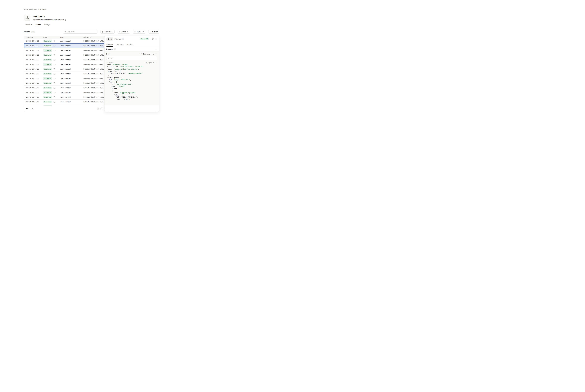 The width and height of the screenshot is (585, 392). Describe the element at coordinates (102, 109) in the screenshot. I see `next-page-button` at that location.